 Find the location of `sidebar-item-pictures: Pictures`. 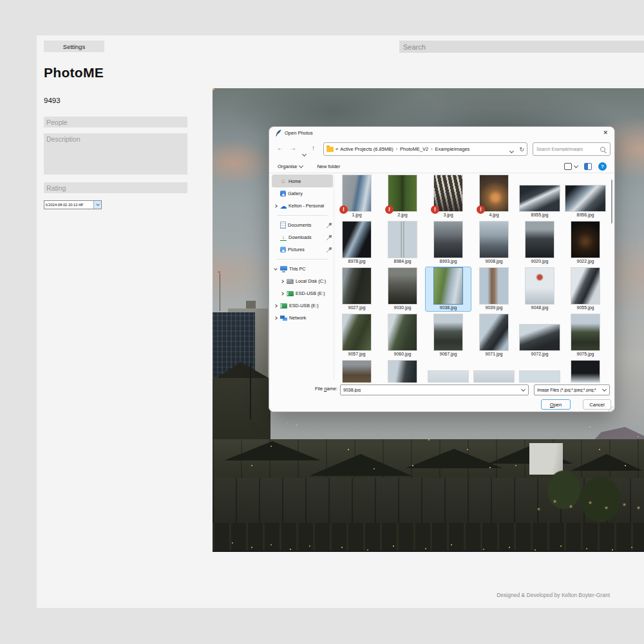

sidebar-item-pictures: Pictures is located at coordinates (303, 250).